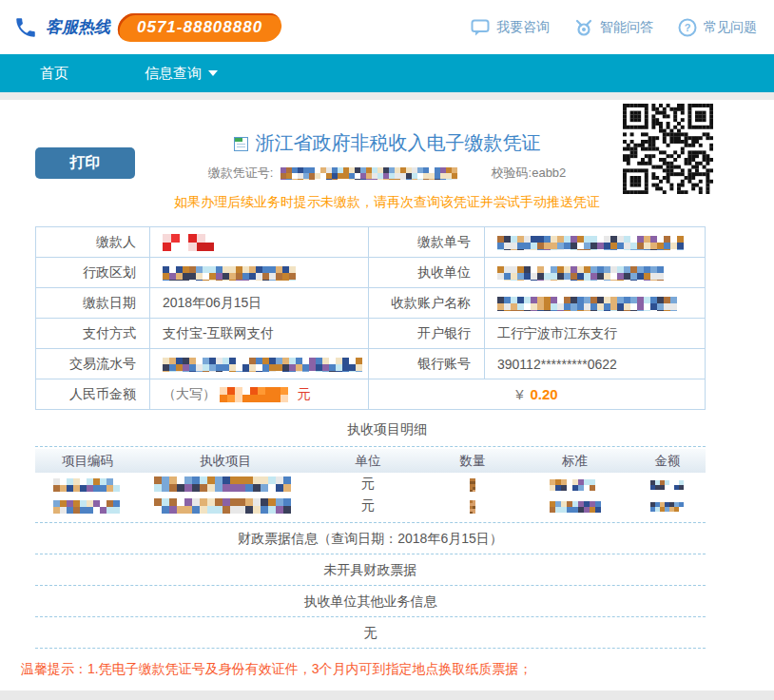 Image resolution: width=774 pixels, height=700 pixels. What do you see at coordinates (93, 334) in the screenshot?
I see `pay-method-label: 支付方式` at bounding box center [93, 334].